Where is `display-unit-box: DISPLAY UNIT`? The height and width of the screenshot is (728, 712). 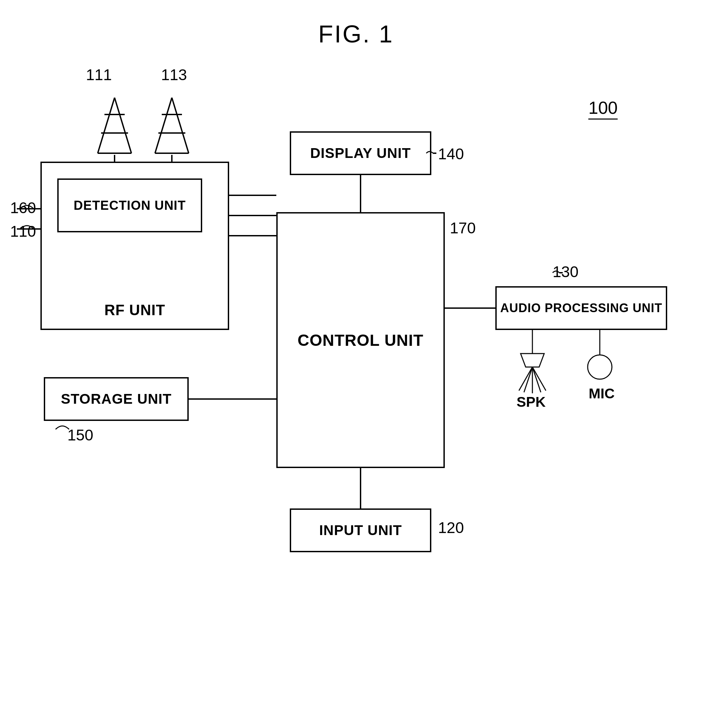
display-unit-box: DISPLAY UNIT is located at coordinates (360, 153).